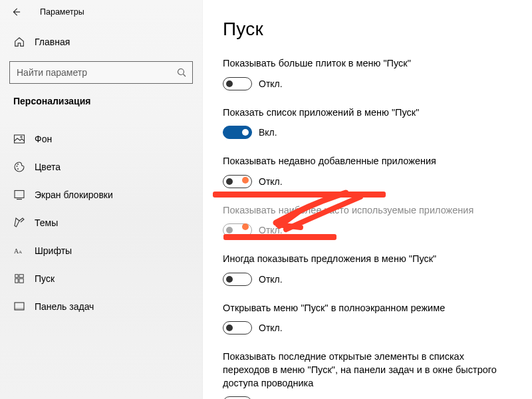 The image size is (532, 399). Describe the element at coordinates (45, 279) in the screenshot. I see `sidebar-item-label: Пуск` at that location.